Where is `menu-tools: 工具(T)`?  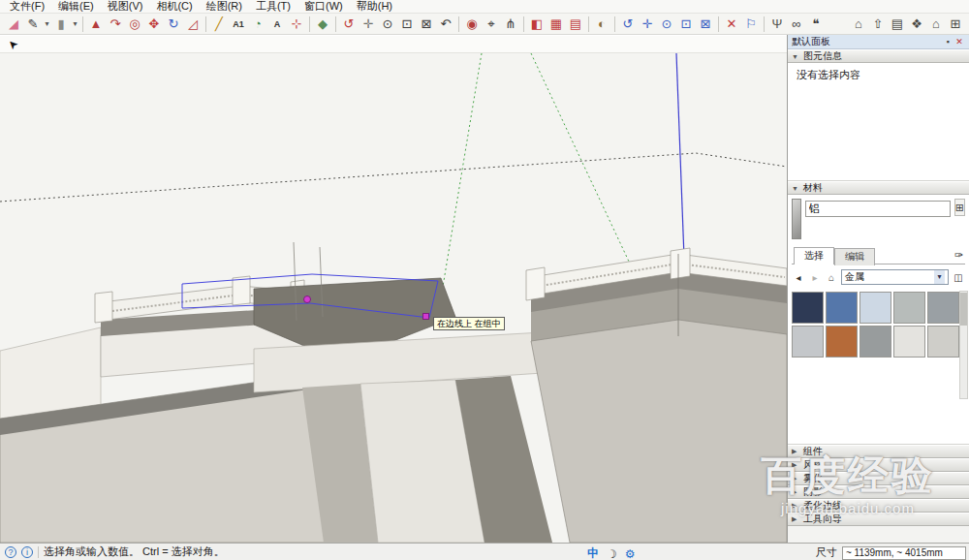
menu-tools: 工具(T) is located at coordinates (273, 6).